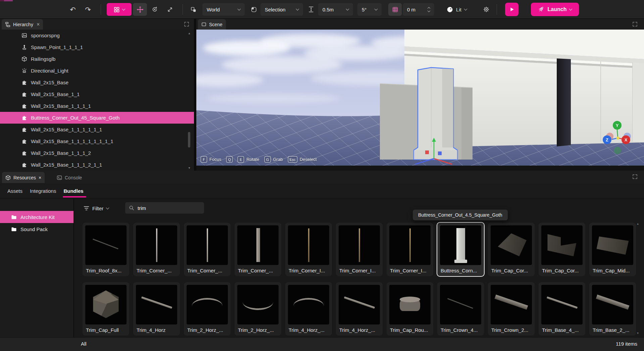  Describe the element at coordinates (97, 165) in the screenshot. I see `hierarchy-item: Wall_2x15_Base_1_1_1_2_1_1` at that location.